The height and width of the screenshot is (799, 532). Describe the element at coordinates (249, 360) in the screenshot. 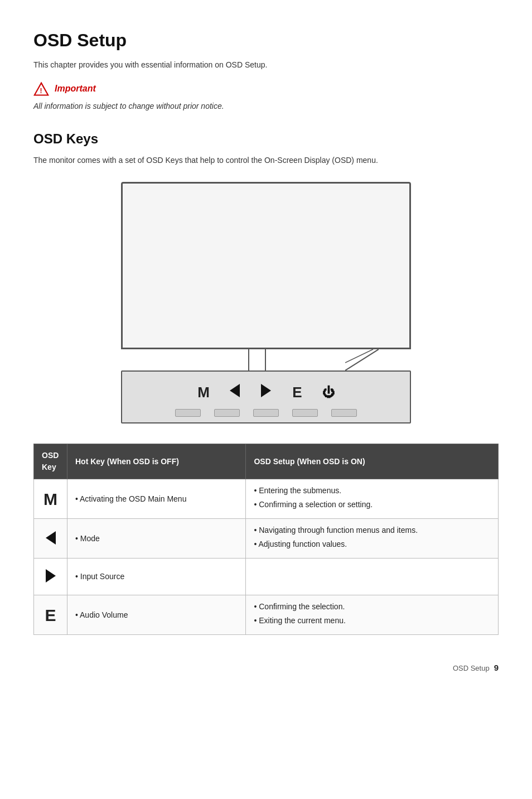

I see `stand-left` at that location.